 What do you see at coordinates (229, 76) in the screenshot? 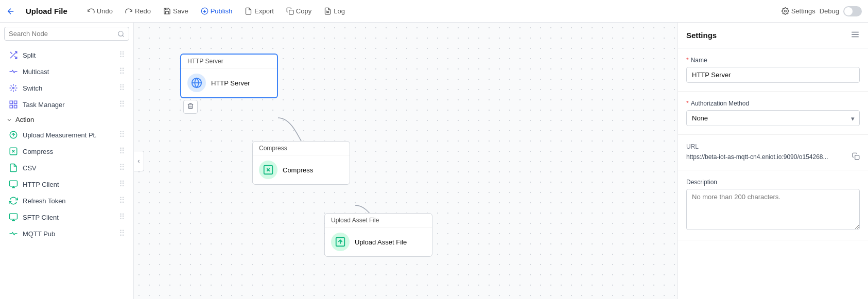
I see `http-server-node: HTTP Server HTTP Server` at bounding box center [229, 76].